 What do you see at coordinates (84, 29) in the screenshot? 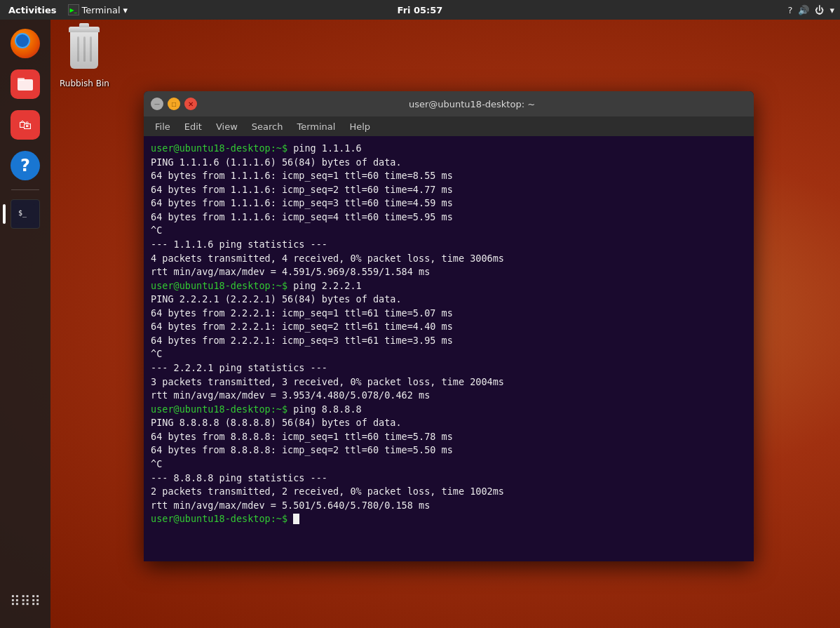
I see `bin-lid` at bounding box center [84, 29].